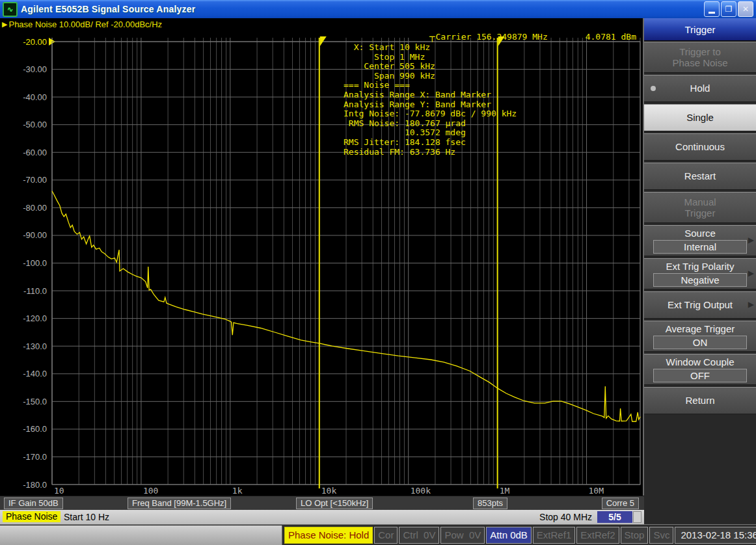 This screenshot has width=756, height=545. I want to click on y-axis-tick: -110.0, so click(35, 291).